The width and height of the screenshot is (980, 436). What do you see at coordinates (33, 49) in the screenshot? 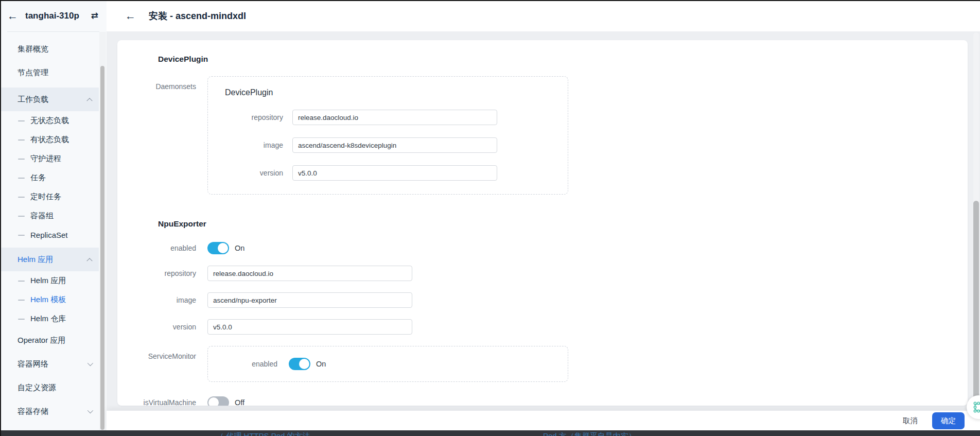
I see `sidebar-item-label: 集群概览` at bounding box center [33, 49].